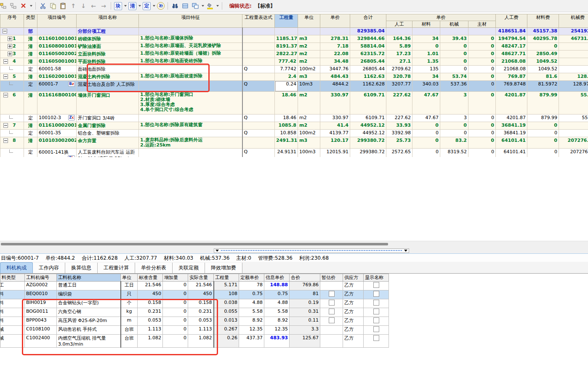 The width and height of the screenshot is (588, 370). I want to click on estimate-row: 定60001-7Bz混凝土地台及台阶 人工拆除Q0.2410m34844.211…, so click(294, 86).